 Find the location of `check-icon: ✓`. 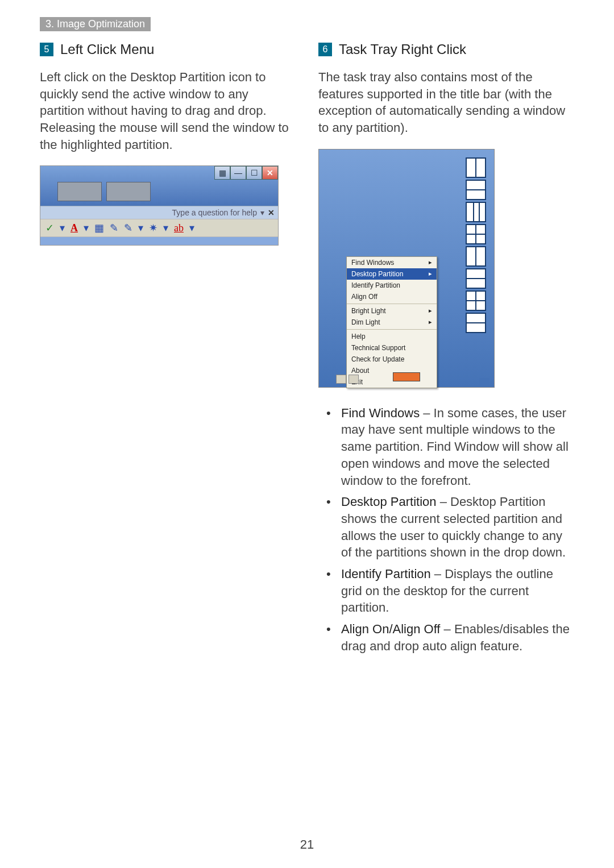

check-icon: ✓ is located at coordinates (50, 228).